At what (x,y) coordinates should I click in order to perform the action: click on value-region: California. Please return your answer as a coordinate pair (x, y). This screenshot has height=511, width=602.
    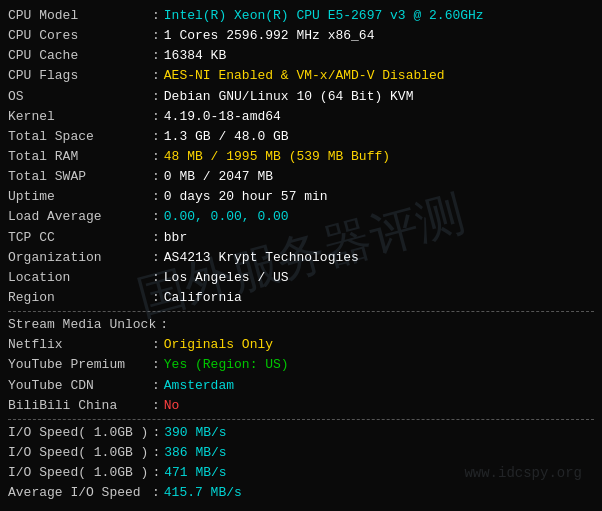
    Looking at the image, I should click on (203, 298).